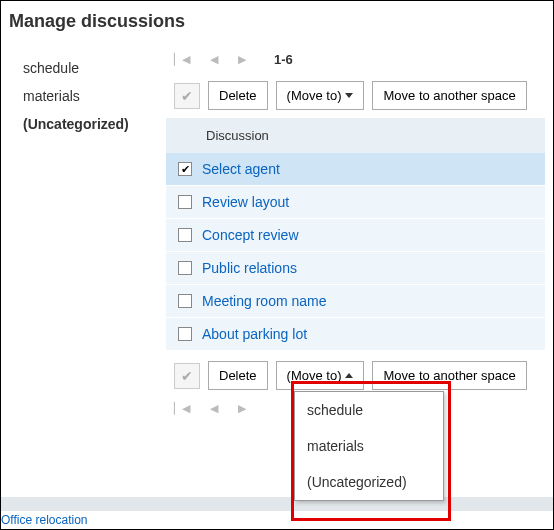  I want to click on table-row: About parking lot, so click(356, 334).